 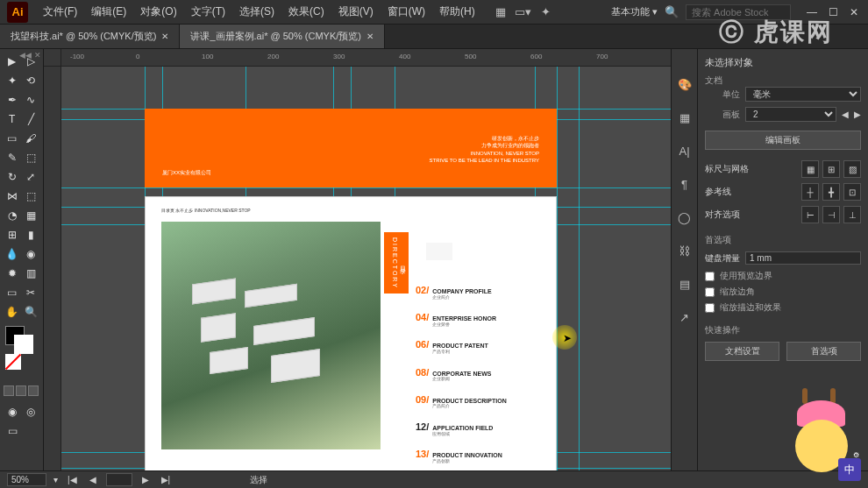 What do you see at coordinates (12, 61) in the screenshot?
I see `selection-tool: ▶` at bounding box center [12, 61].